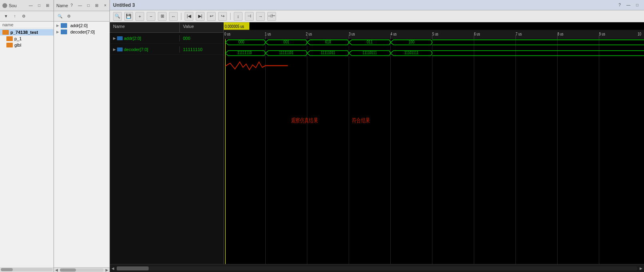 This screenshot has width=644, height=272. Describe the element at coordinates (394, 34) in the screenshot. I see `svg-text: 4 us` at that location.